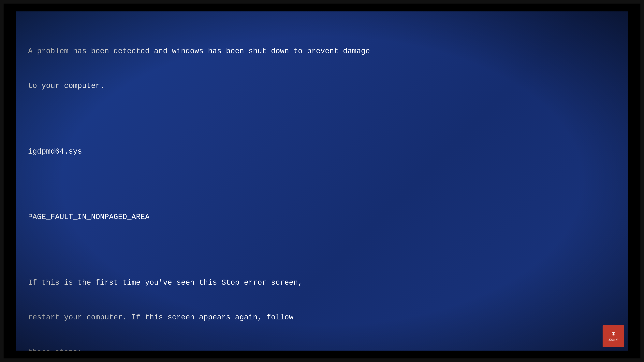 The width and height of the screenshot is (644, 362). What do you see at coordinates (614, 340) in the screenshot?
I see `watermark-label: 系统坏分` at bounding box center [614, 340].